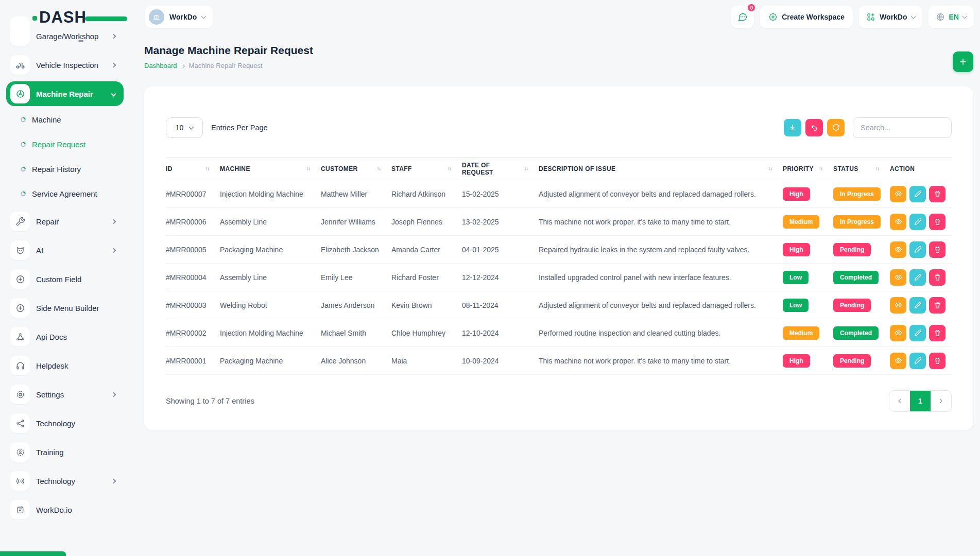 This screenshot has height=556, width=980. What do you see at coordinates (65, 119) in the screenshot?
I see `sidebar-item: Machine` at bounding box center [65, 119].